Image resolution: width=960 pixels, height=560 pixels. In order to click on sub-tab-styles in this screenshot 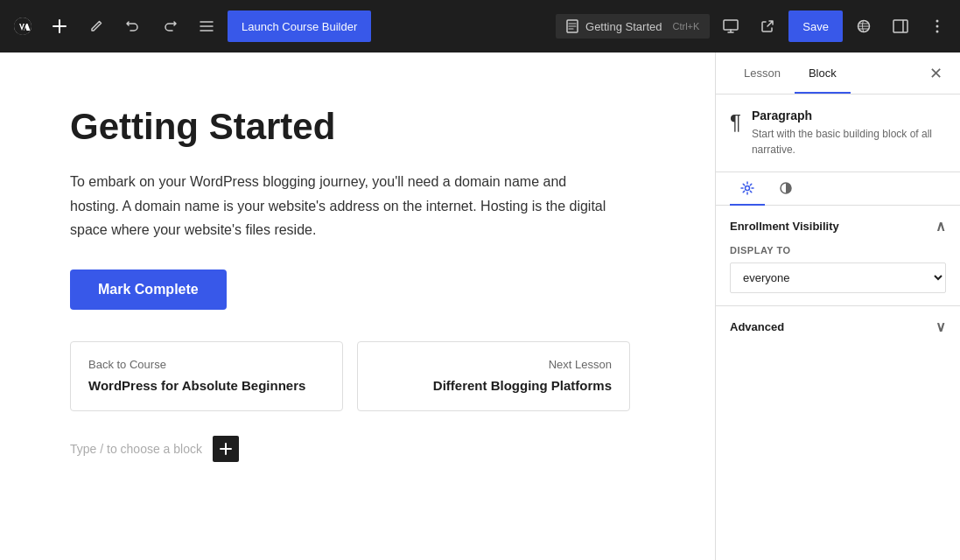, I will do `click(786, 189)`.